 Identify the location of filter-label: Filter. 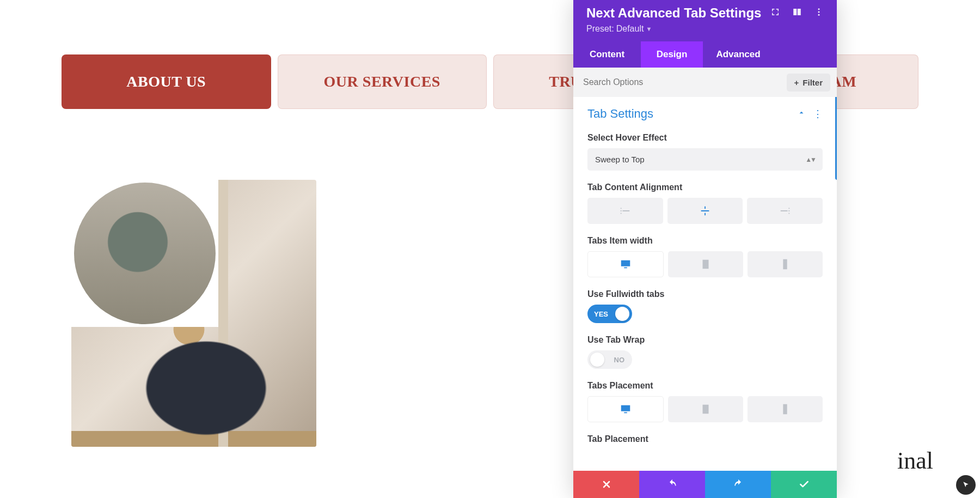
(812, 83).